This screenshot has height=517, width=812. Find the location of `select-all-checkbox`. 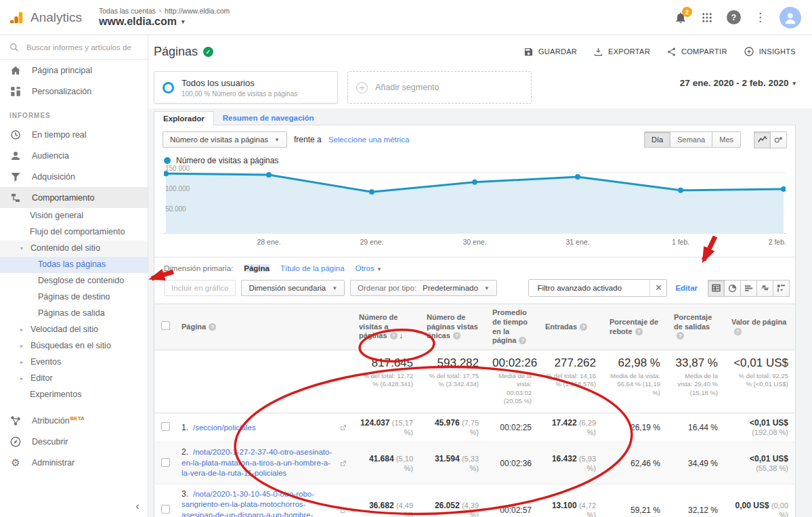

select-all-checkbox is located at coordinates (165, 325).